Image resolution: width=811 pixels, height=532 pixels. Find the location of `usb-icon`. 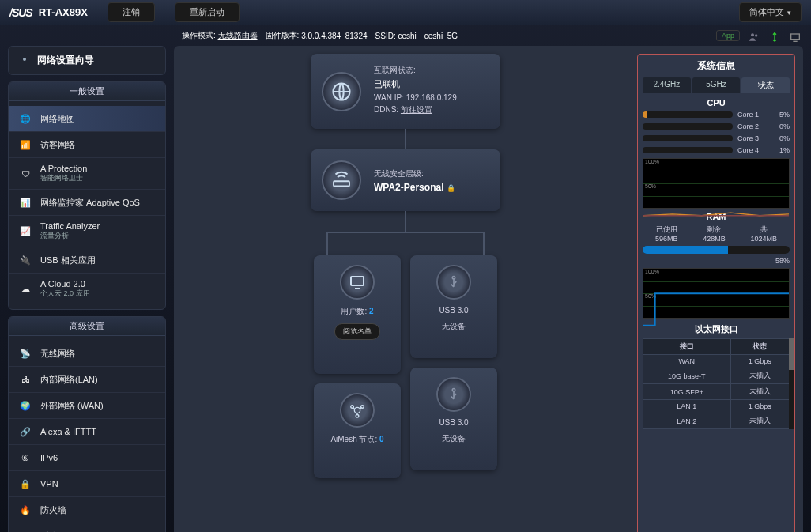

usb-icon is located at coordinates (775, 36).